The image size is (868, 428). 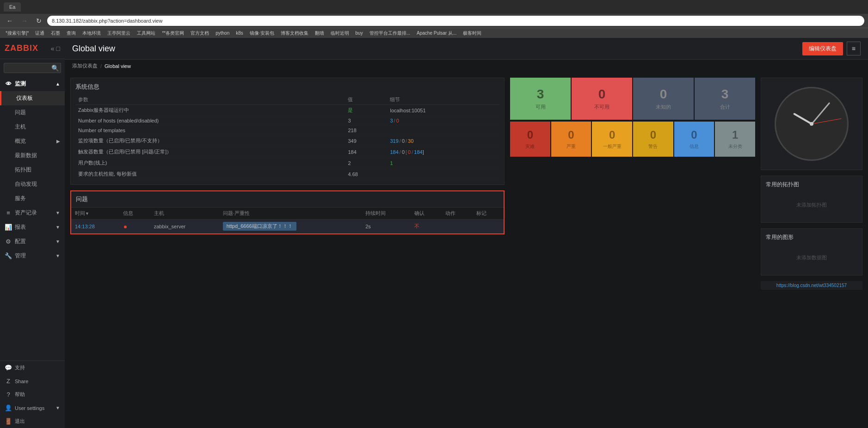 I want to click on system-info-title: 系统信息, so click(x=288, y=87).